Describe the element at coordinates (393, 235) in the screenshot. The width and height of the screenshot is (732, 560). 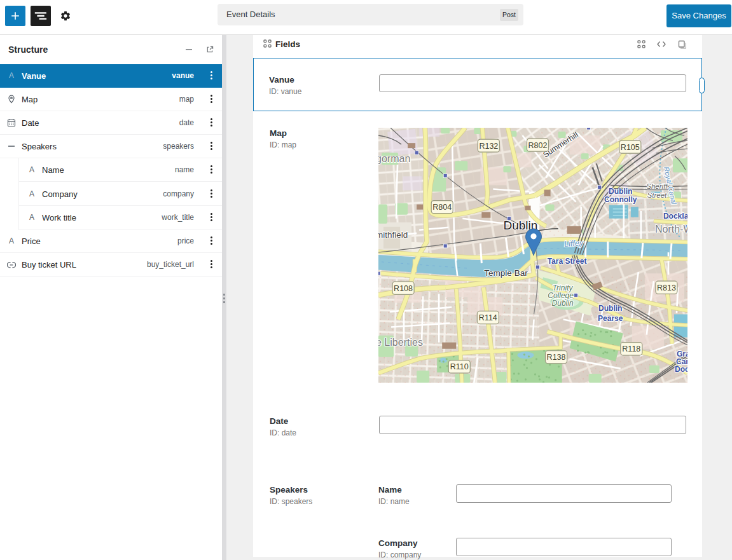
I see `svg-text: mithfield` at that location.